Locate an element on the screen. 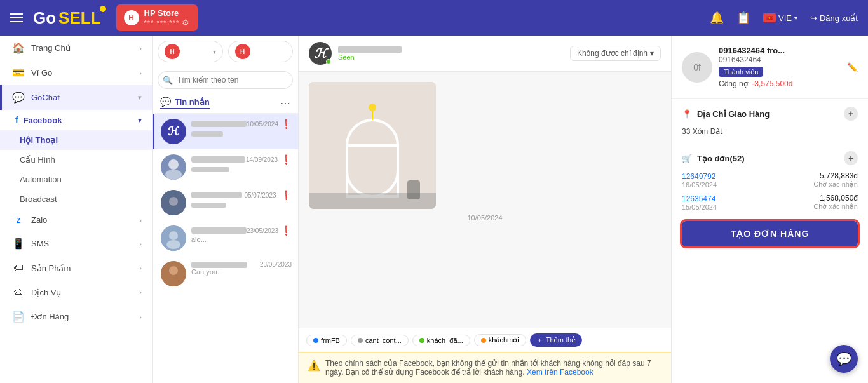  tag-chip-frmfb: frmFB is located at coordinates (327, 340).